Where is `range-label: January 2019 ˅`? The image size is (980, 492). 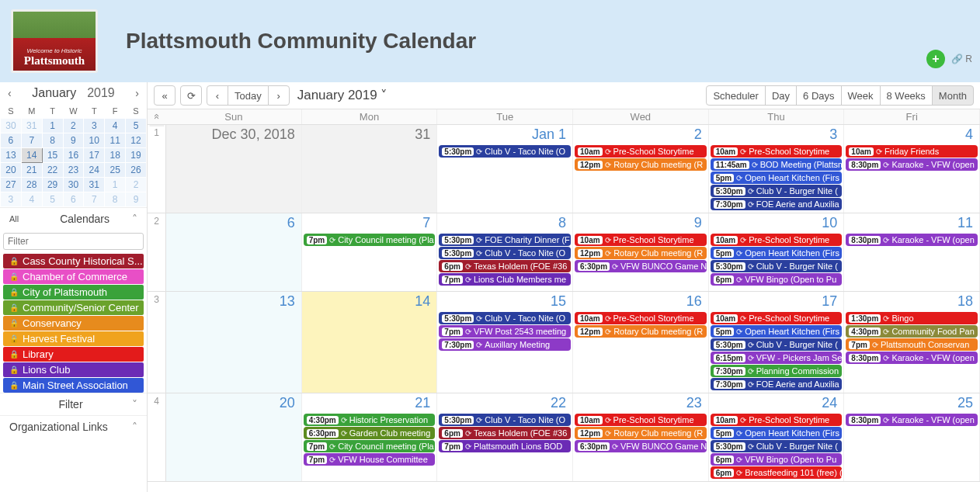 range-label: January 2019 ˅ is located at coordinates (342, 96).